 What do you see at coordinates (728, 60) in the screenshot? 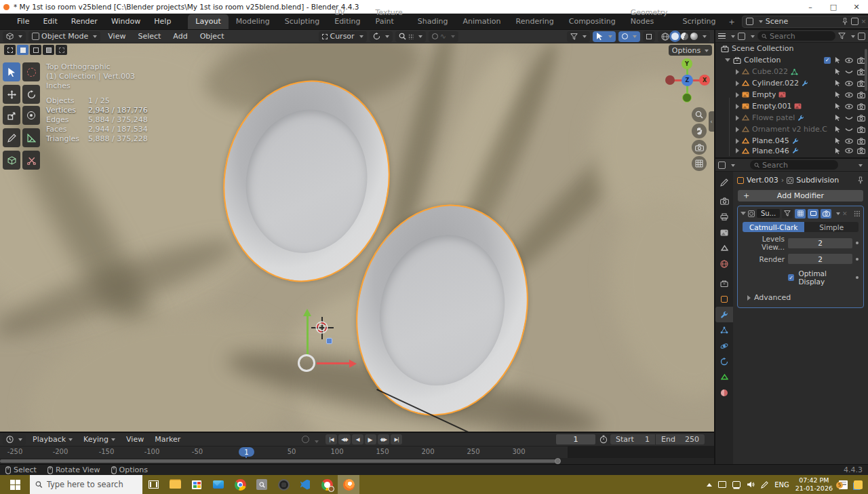
I see `collapse-icon` at bounding box center [728, 60].